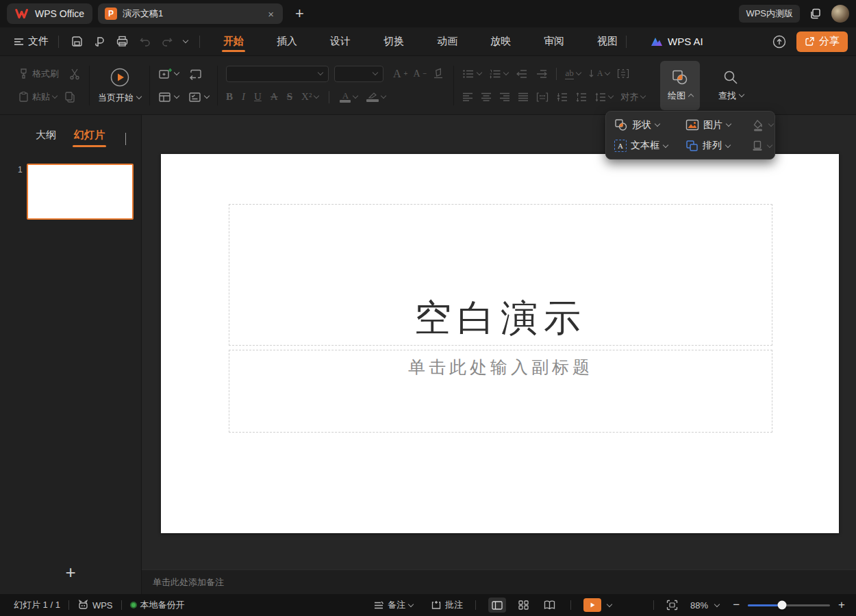  What do you see at coordinates (840, 14) in the screenshot?
I see `user-avatar` at bounding box center [840, 14].